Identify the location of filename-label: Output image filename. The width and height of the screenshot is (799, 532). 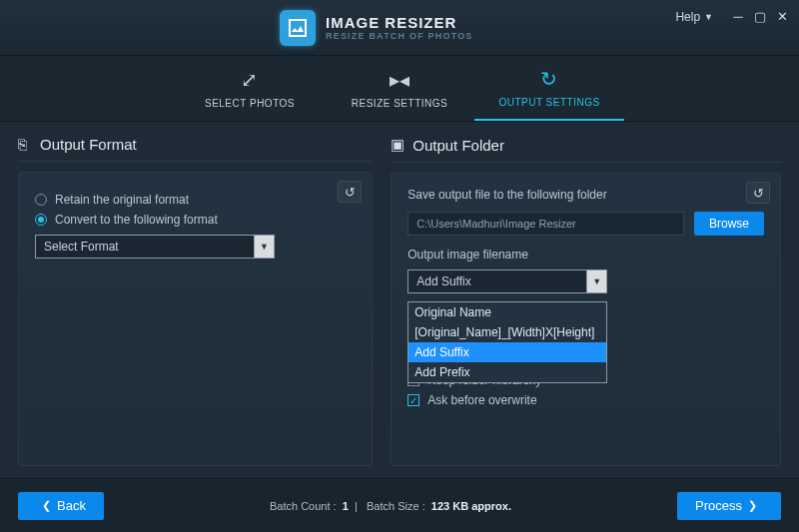
(585, 255).